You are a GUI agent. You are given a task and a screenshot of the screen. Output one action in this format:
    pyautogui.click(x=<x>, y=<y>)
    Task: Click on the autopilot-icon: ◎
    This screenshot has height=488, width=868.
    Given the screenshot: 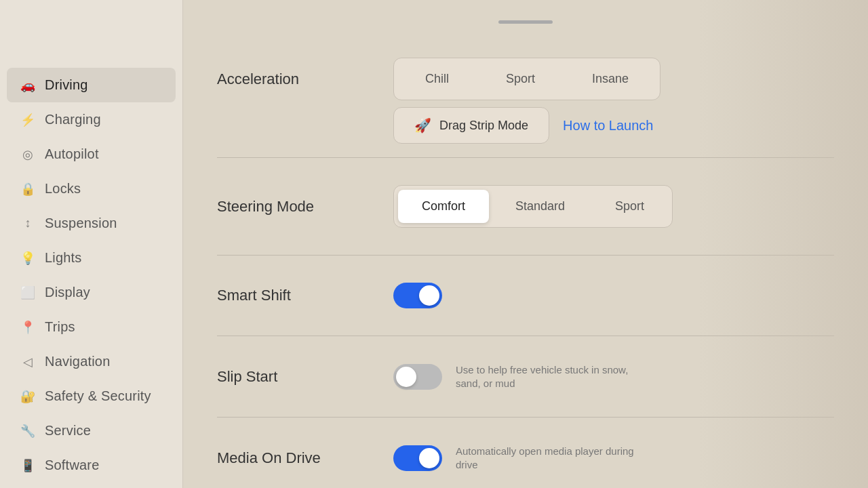 What is the action you would take?
    pyautogui.click(x=28, y=155)
    